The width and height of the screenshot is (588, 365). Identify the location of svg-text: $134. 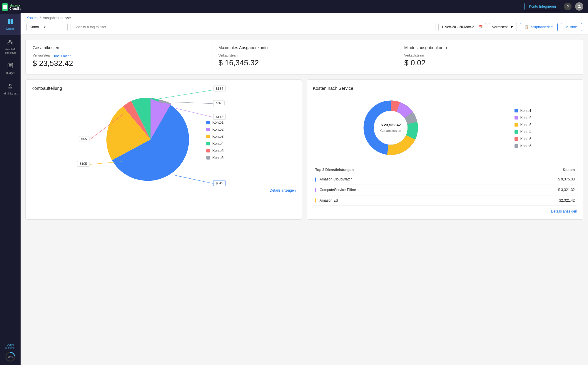
(219, 89).